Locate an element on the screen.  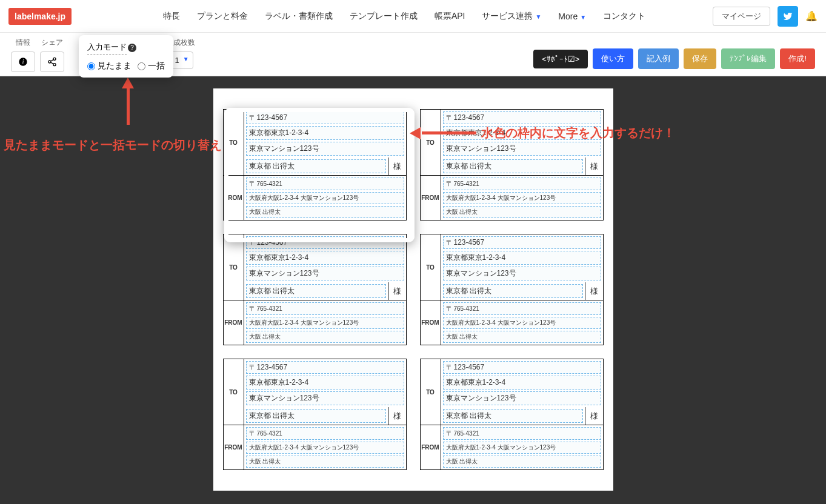
nav-right: マイページ 🔔 is located at coordinates (765, 16).